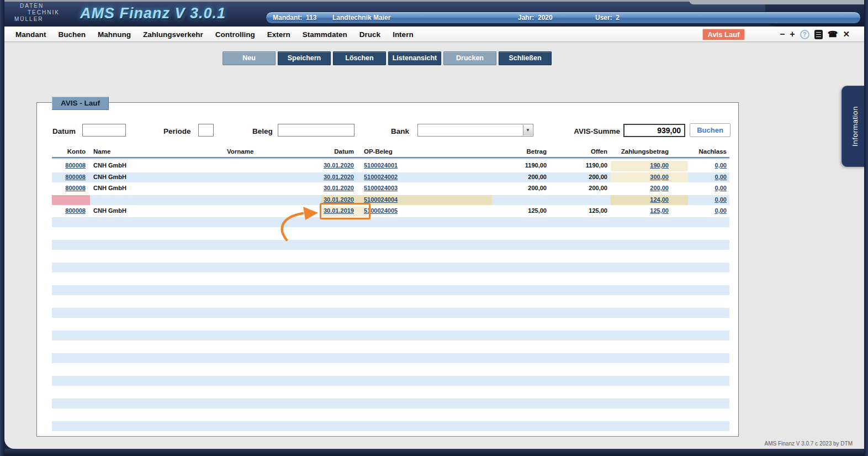 Image resolution: width=868 pixels, height=456 pixels. Describe the element at coordinates (855, 126) in the screenshot. I see `information-tab-label: Information` at that location.